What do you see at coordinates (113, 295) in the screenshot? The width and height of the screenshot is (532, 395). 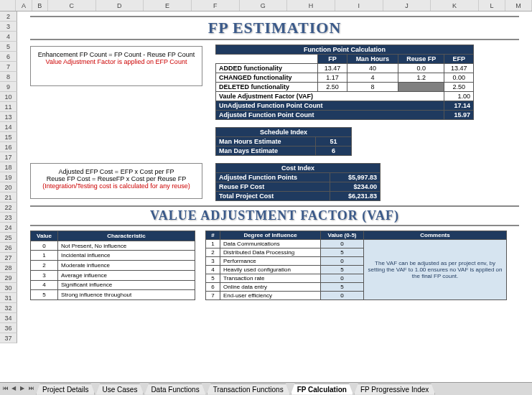 I see `vaf-legend-row: 5Strong influence throughout` at bounding box center [113, 295].